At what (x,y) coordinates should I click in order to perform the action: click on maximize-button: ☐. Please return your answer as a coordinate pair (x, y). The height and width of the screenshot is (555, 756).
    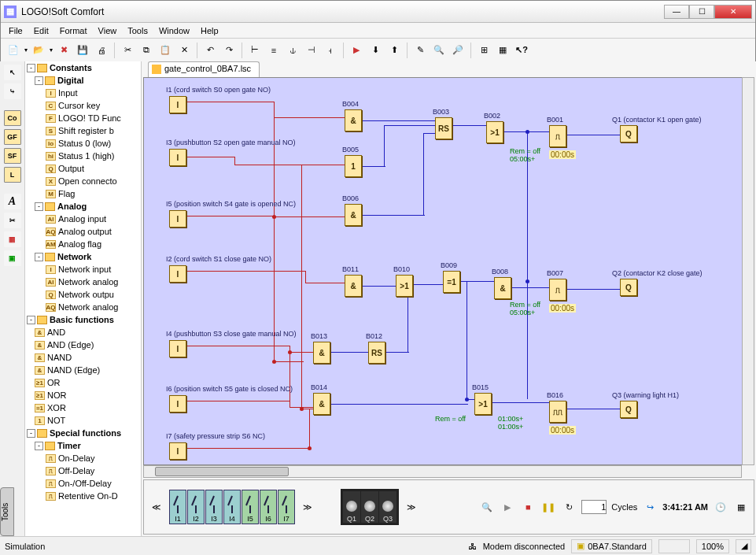
    Looking at the image, I should click on (702, 12).